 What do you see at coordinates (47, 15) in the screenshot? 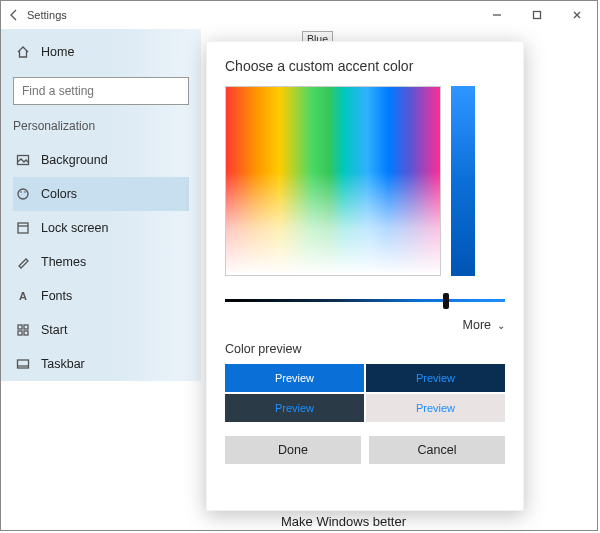
I see `window-title: Settings` at bounding box center [47, 15].